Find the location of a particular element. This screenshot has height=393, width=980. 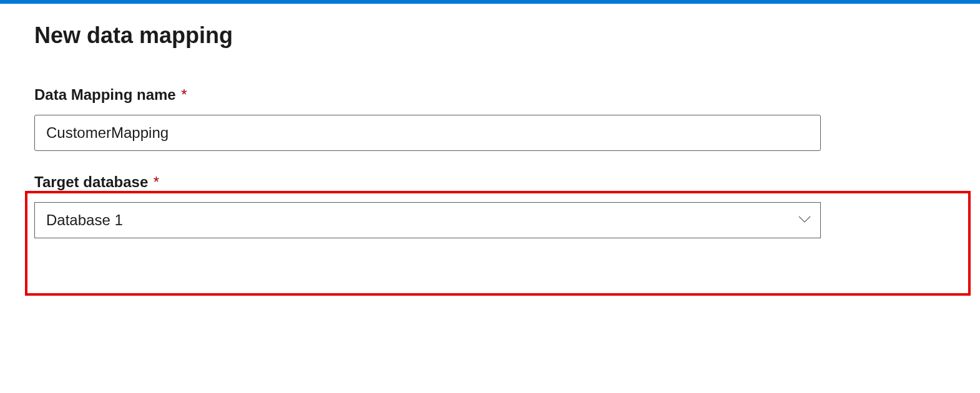

data-mapping-name-label-row: Data Mapping name * is located at coordinates (490, 100).